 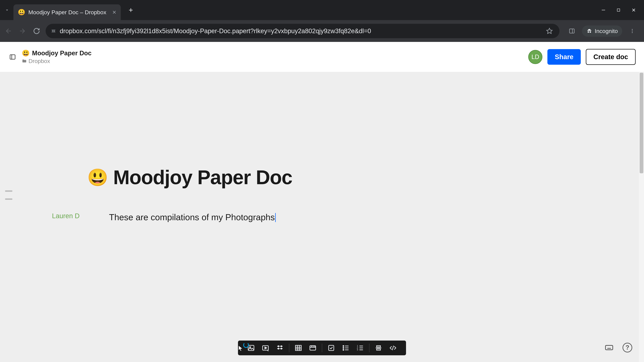 I want to click on text-cursor, so click(x=276, y=218).